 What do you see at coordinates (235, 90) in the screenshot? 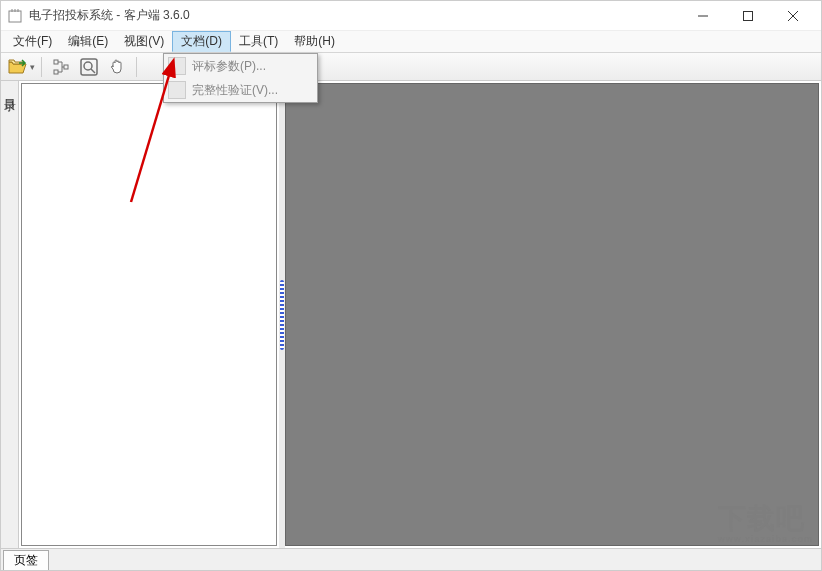
I see `menu-item-label: 完整性验证(V)...` at bounding box center [235, 90].